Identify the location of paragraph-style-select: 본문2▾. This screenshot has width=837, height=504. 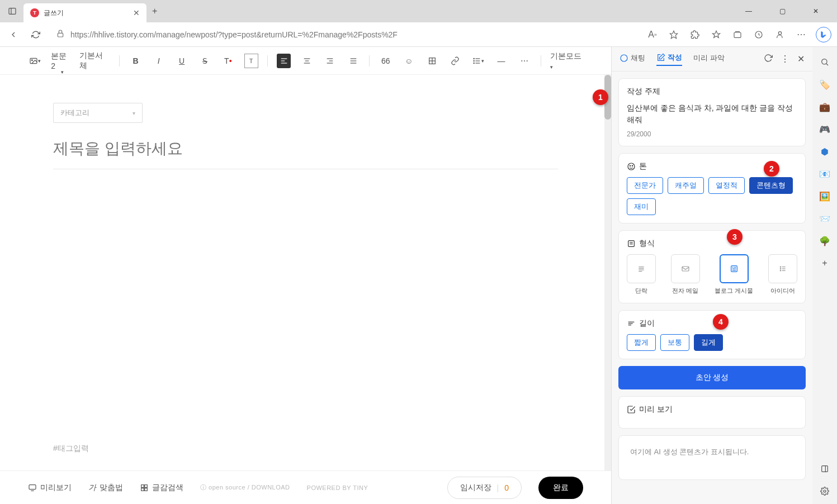
(60, 61).